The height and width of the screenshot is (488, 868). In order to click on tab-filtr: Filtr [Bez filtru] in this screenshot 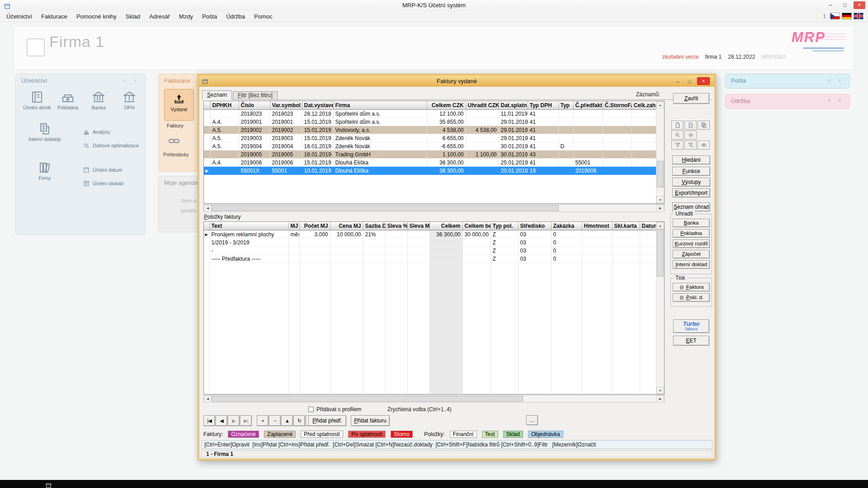, I will do `click(255, 95)`.